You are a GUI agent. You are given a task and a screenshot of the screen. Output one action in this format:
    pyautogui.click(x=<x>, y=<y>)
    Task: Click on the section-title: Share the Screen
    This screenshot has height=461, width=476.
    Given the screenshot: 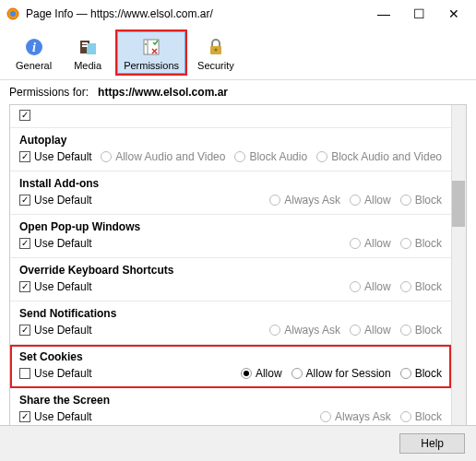 What is the action you would take?
    pyautogui.click(x=231, y=400)
    